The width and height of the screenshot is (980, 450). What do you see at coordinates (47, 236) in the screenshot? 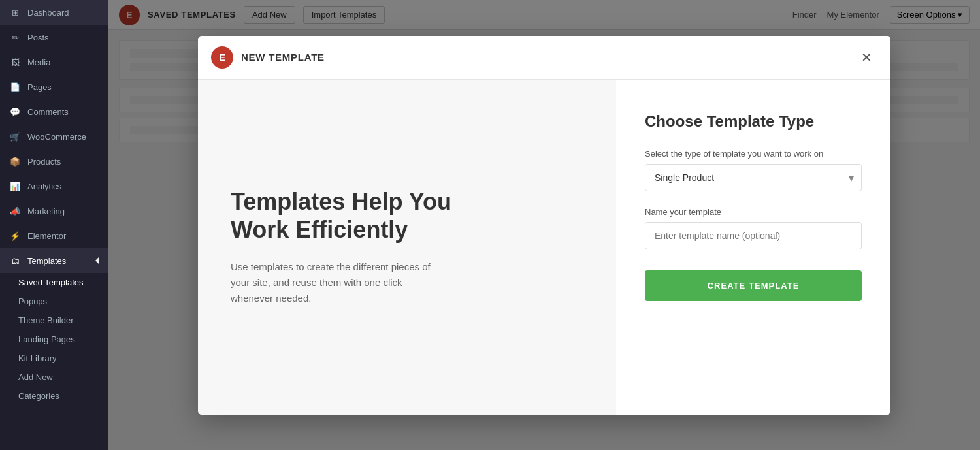
I see `sidebar-item-label: Elementor` at bounding box center [47, 236].